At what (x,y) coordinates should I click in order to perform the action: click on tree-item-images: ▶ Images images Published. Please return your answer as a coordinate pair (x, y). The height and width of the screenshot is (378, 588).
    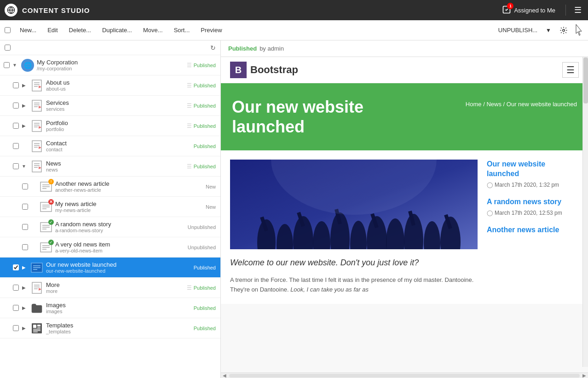
    Looking at the image, I should click on (110, 308).